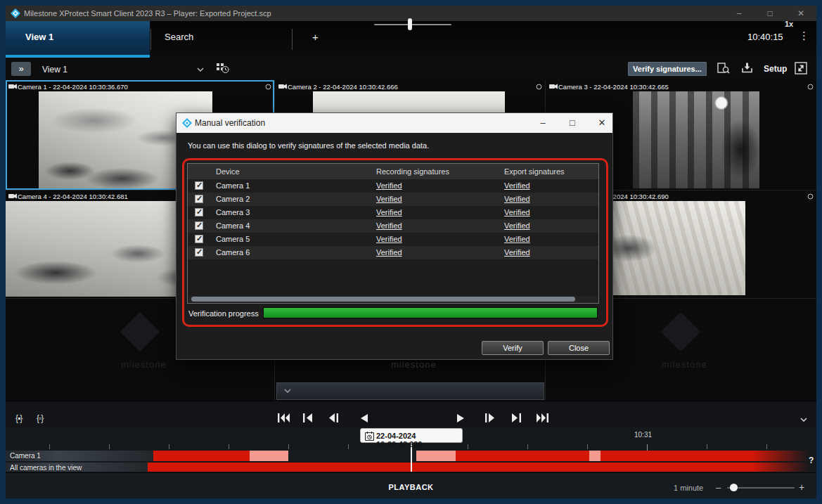 Image resolution: width=822 pixels, height=504 pixels. I want to click on close-dialog-button: Close, so click(579, 348).